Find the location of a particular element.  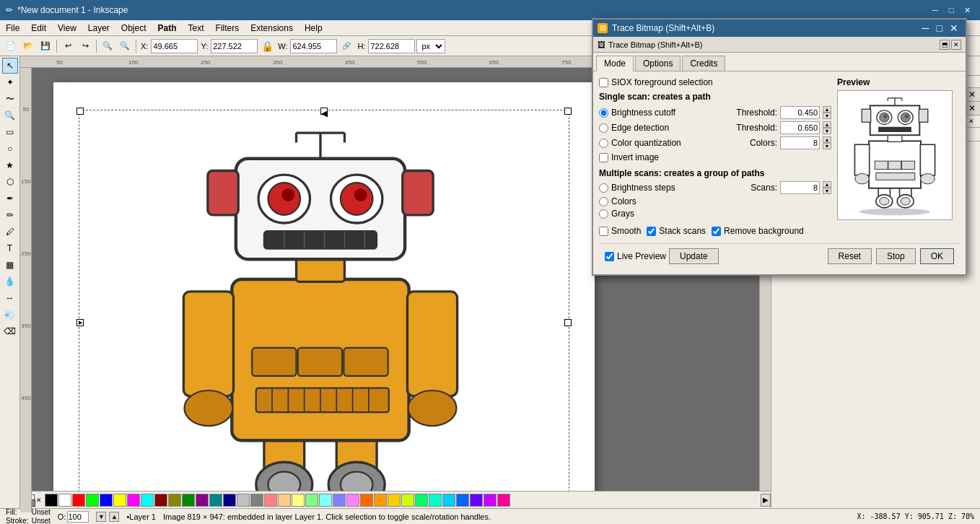

removebg-check: Remove background is located at coordinates (758, 231).